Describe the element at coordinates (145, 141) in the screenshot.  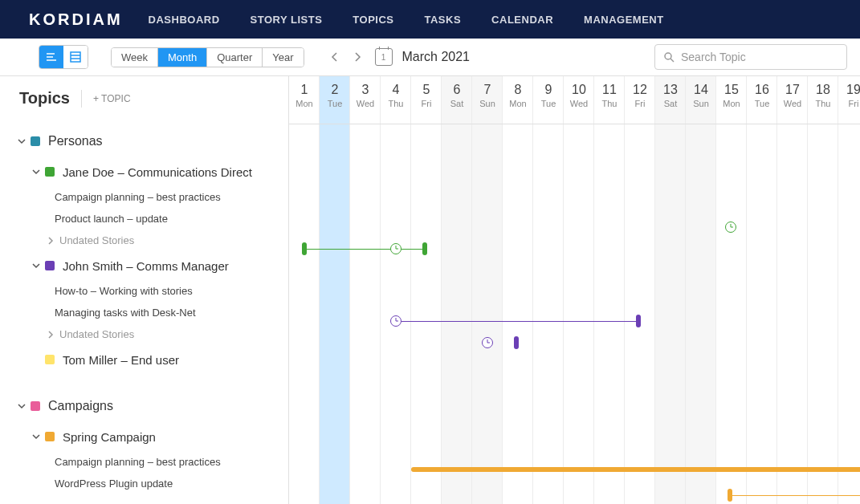
I see `topic-group-personas: Personas` at that location.